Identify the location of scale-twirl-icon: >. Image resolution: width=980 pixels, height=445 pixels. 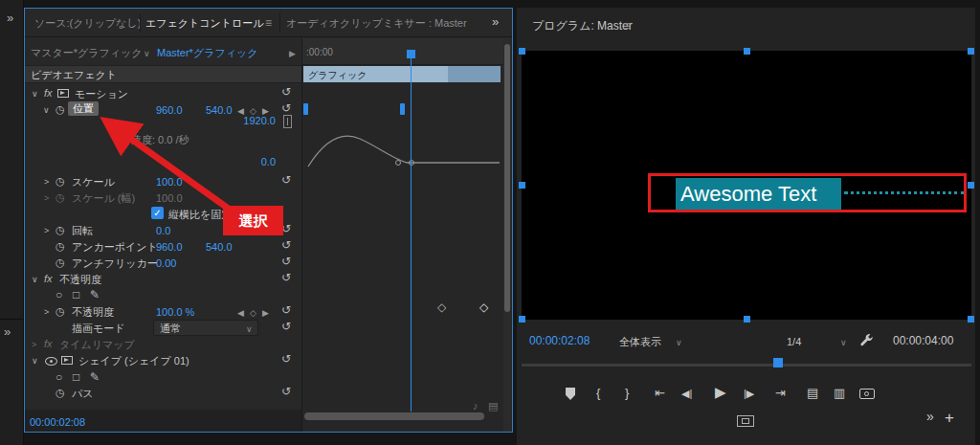
(46, 182).